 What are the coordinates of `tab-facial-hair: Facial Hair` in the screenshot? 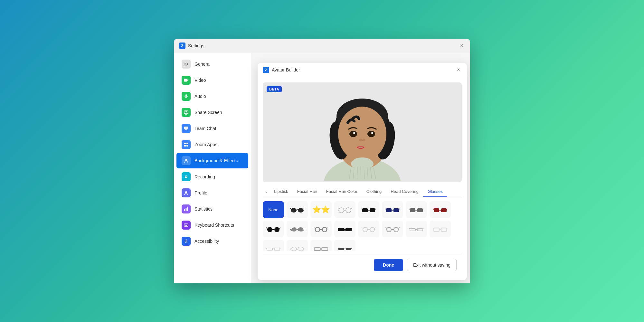 It's located at (307, 192).